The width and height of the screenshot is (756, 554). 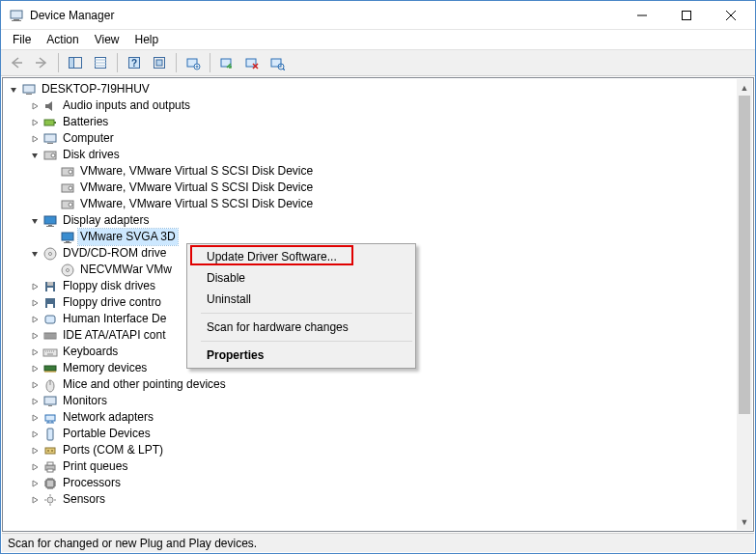 What do you see at coordinates (50, 254) in the screenshot?
I see `optical-icon` at bounding box center [50, 254].